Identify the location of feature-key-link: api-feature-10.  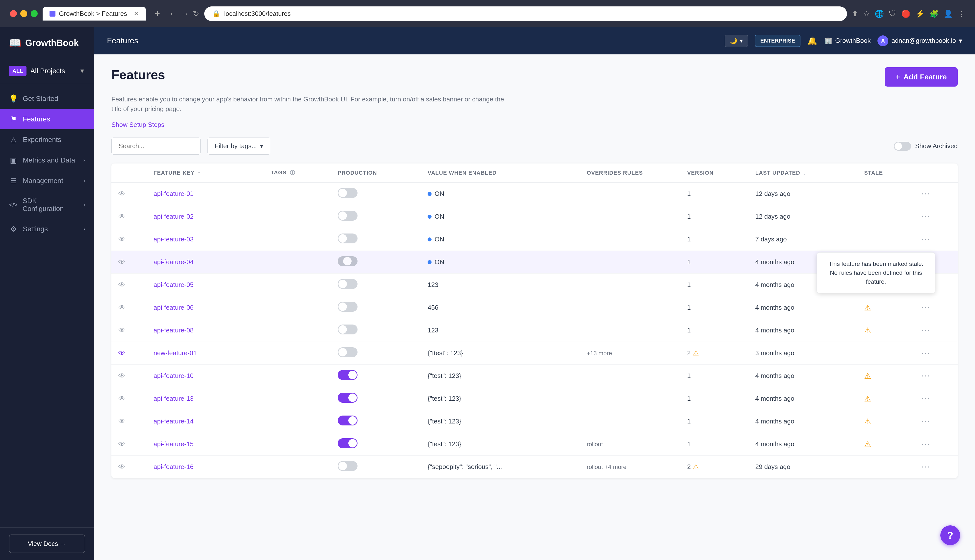
(174, 376).